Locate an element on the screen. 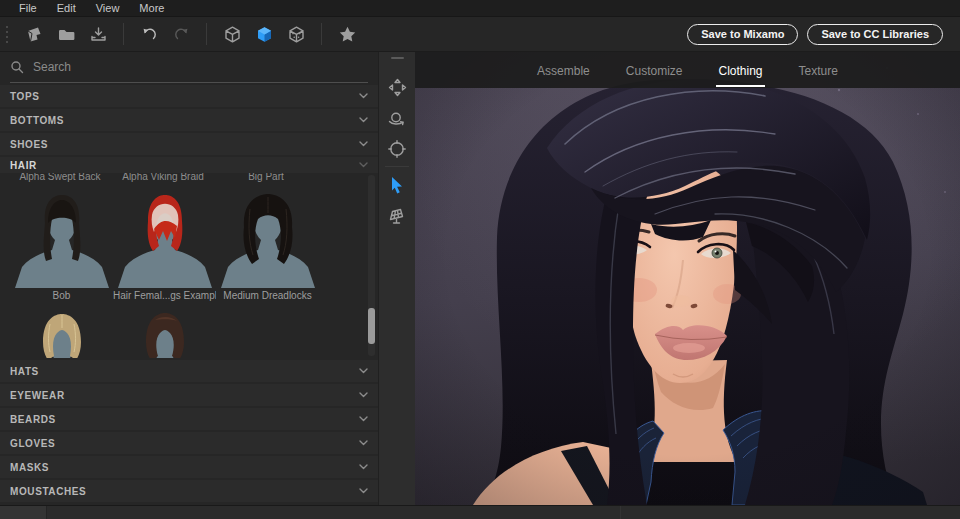 Image resolution: width=960 pixels, height=519 pixels. section-moustaches: MOUSTACHES is located at coordinates (189, 491).